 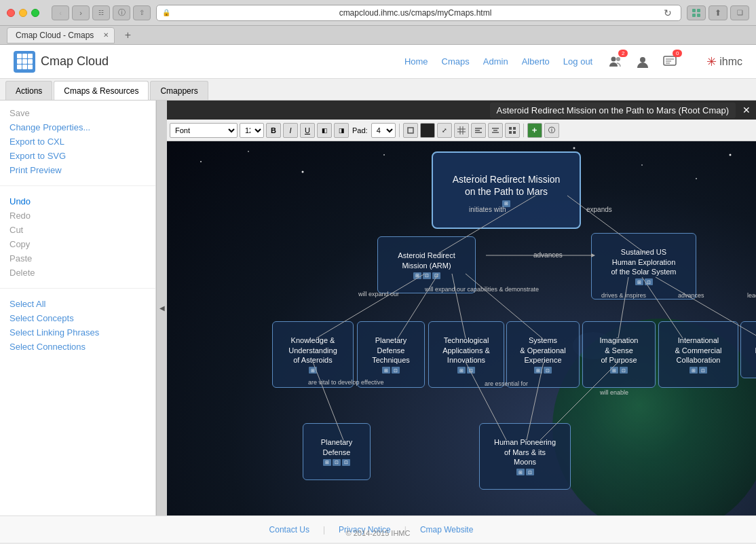 I want to click on sidebar-cut: Cut, so click(x=77, y=230).